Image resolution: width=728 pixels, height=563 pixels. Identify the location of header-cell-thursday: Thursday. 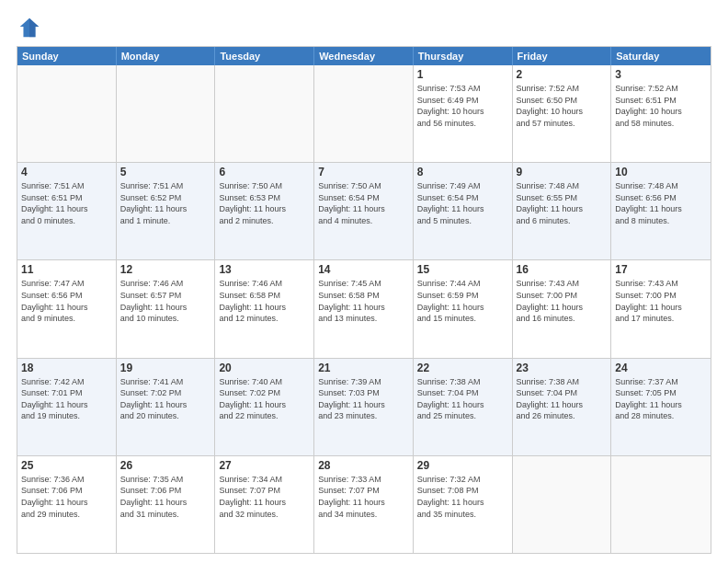
(463, 56).